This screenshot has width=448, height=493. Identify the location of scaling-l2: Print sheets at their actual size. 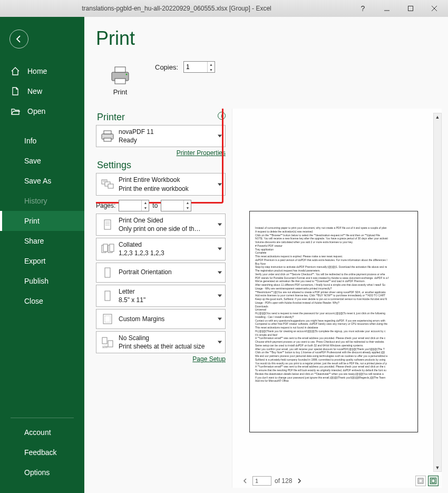
(161, 346).